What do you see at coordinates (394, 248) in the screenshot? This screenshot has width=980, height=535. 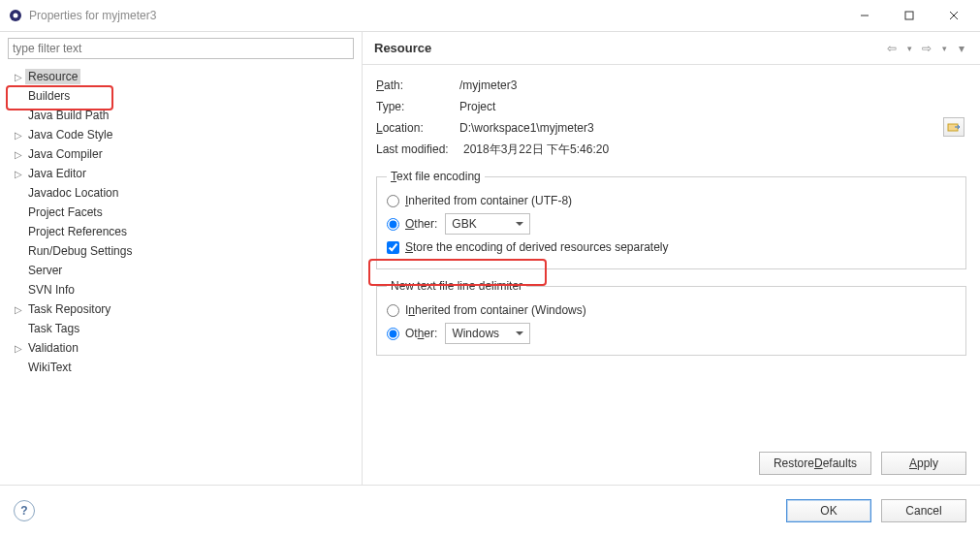 I see `store-derived-checkbox` at bounding box center [394, 248].